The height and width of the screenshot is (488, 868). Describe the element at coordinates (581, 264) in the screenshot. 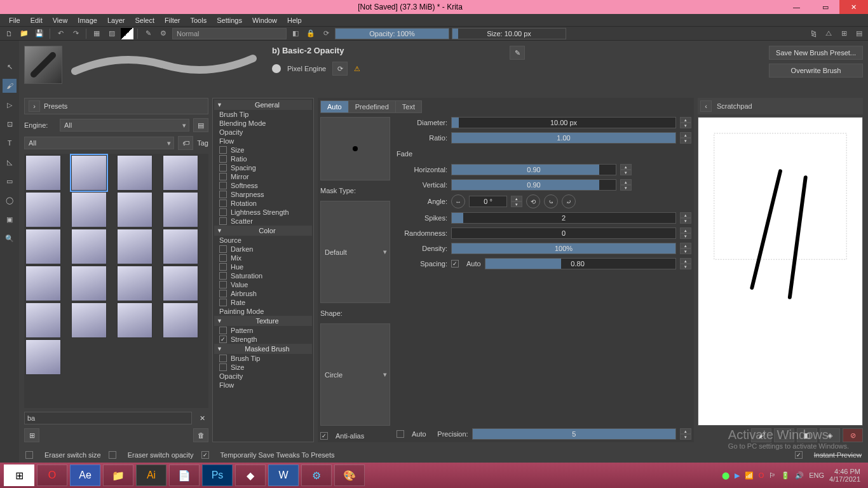

I see `spacing-slider: 0.80` at that location.